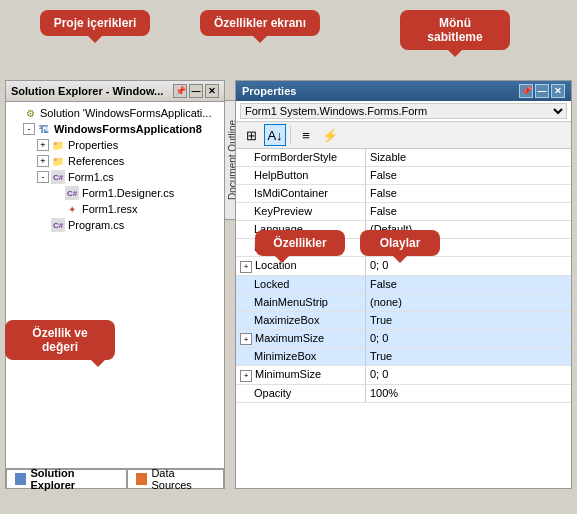 The image size is (577, 514). I want to click on props-pin-button: 📌, so click(526, 91).